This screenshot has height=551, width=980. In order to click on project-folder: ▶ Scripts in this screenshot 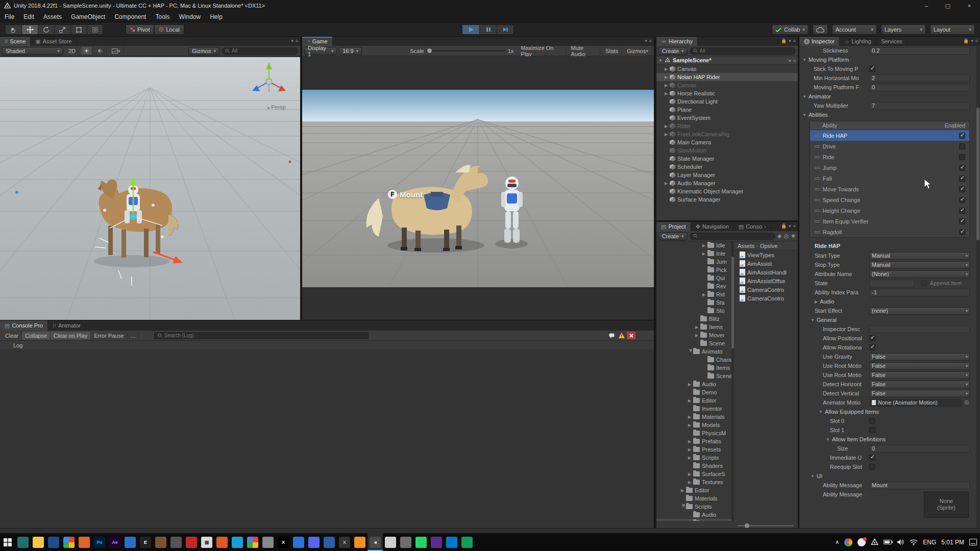, I will do `click(695, 507)`.